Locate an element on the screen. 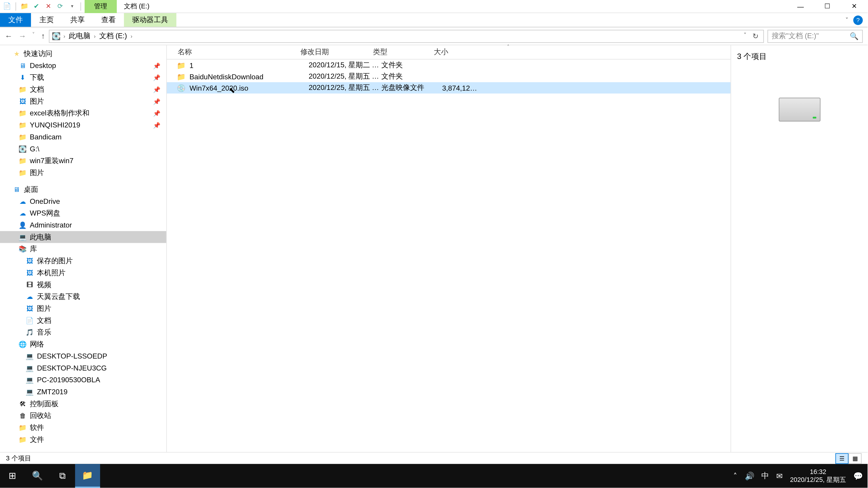 The height and width of the screenshot is (488, 868). breadcrumb-segment: 文档 (E:) is located at coordinates (113, 36).